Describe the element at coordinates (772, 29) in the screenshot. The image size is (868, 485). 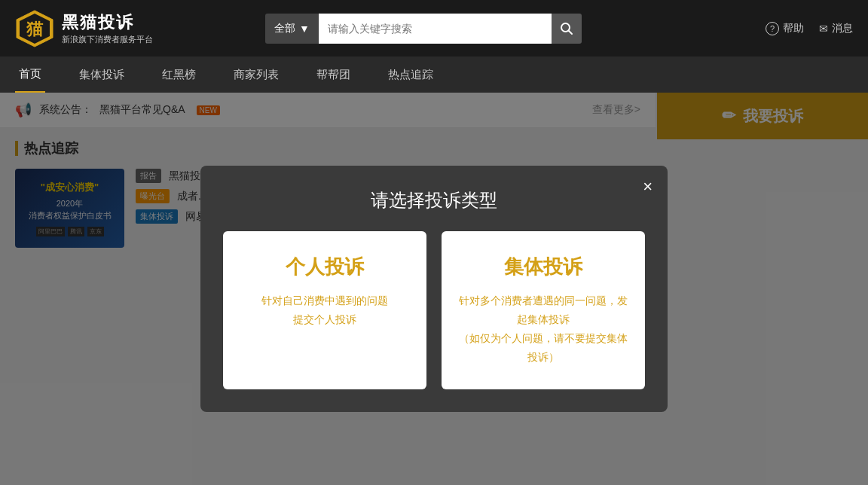
I see `help-circle-icon: ?` at that location.